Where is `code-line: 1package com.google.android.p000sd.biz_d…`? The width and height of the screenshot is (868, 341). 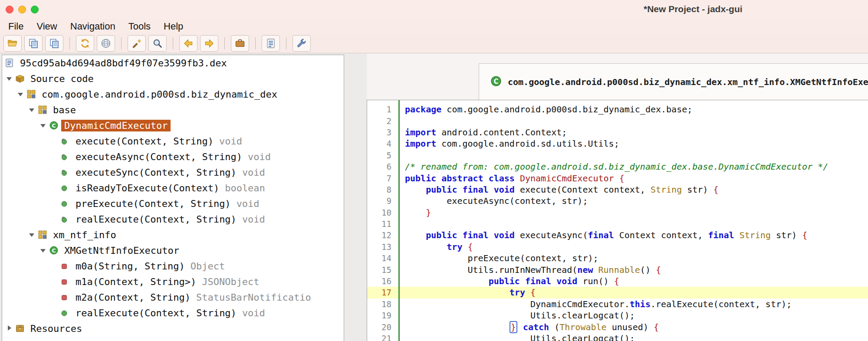 code-line: 1package com.google.android.p000sd.biz_d… is located at coordinates (618, 109).